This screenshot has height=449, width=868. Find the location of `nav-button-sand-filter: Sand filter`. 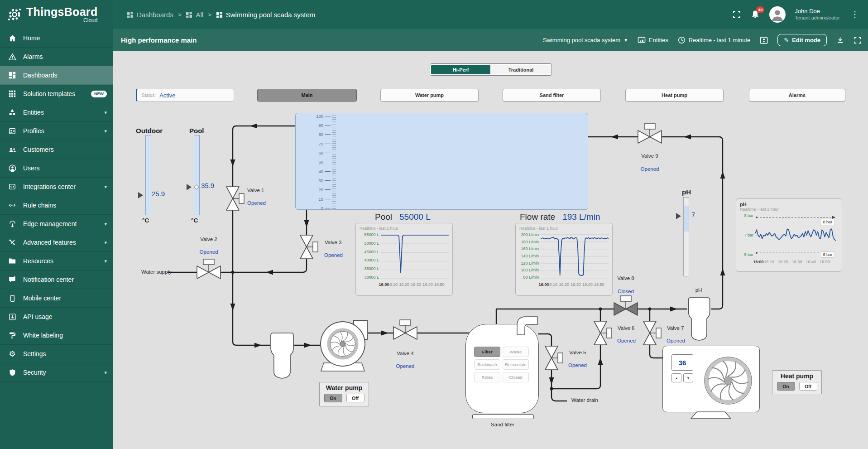

nav-button-sand-filter: Sand filter is located at coordinates (551, 95).